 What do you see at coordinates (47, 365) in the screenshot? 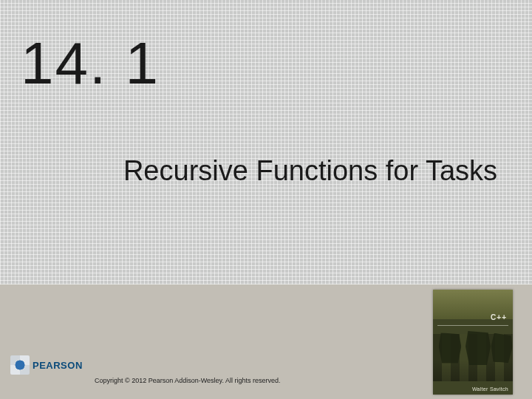
I see `publisher-logo: PEARSON` at bounding box center [47, 365].